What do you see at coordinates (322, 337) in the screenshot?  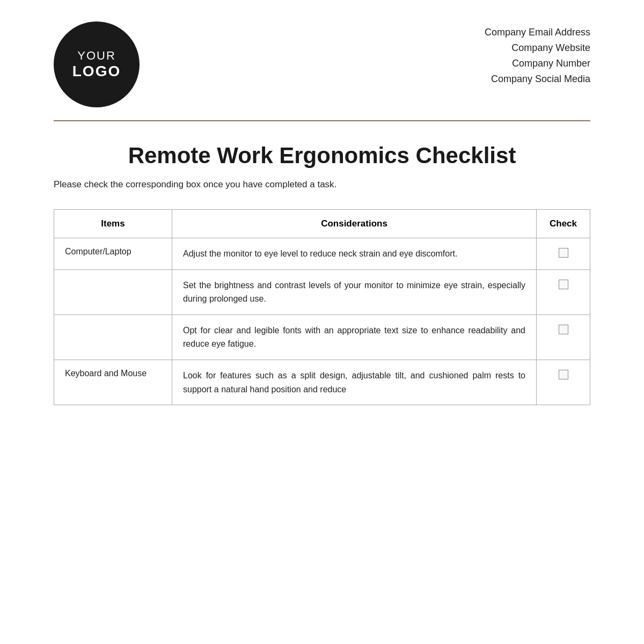 I see `table-row: Opt for clear and legible fonts with an …` at bounding box center [322, 337].